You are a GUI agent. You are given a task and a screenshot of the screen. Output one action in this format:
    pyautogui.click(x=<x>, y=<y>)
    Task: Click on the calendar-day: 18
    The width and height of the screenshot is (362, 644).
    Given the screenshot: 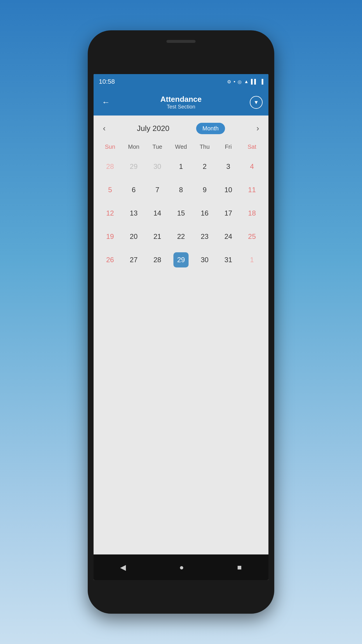 What is the action you would take?
    pyautogui.click(x=252, y=213)
    